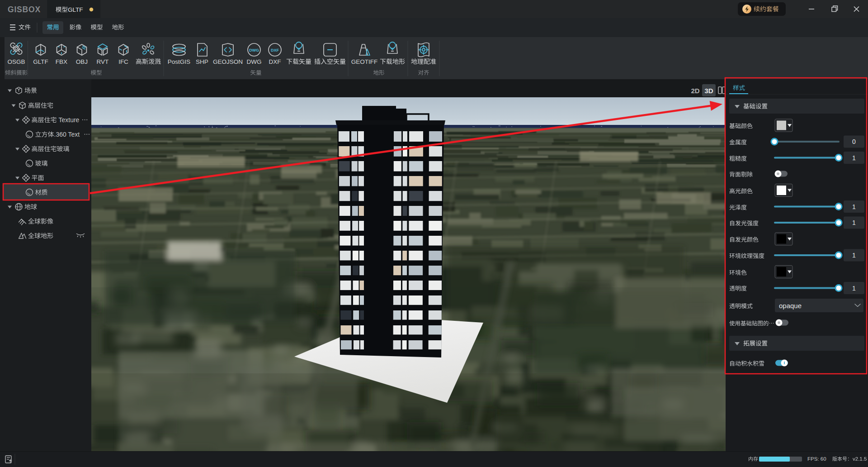 The width and height of the screenshot is (868, 467). I want to click on svg-text: IFC, so click(123, 62).